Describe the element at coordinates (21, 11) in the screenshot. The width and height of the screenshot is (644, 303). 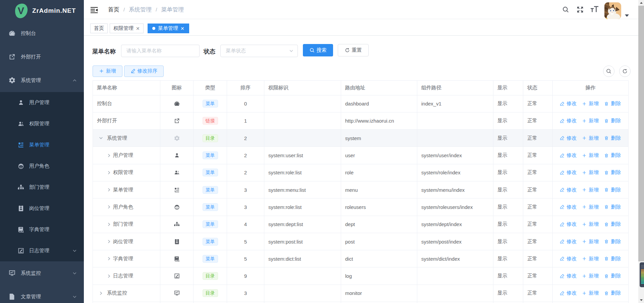
I see `svg-text: V` at that location.